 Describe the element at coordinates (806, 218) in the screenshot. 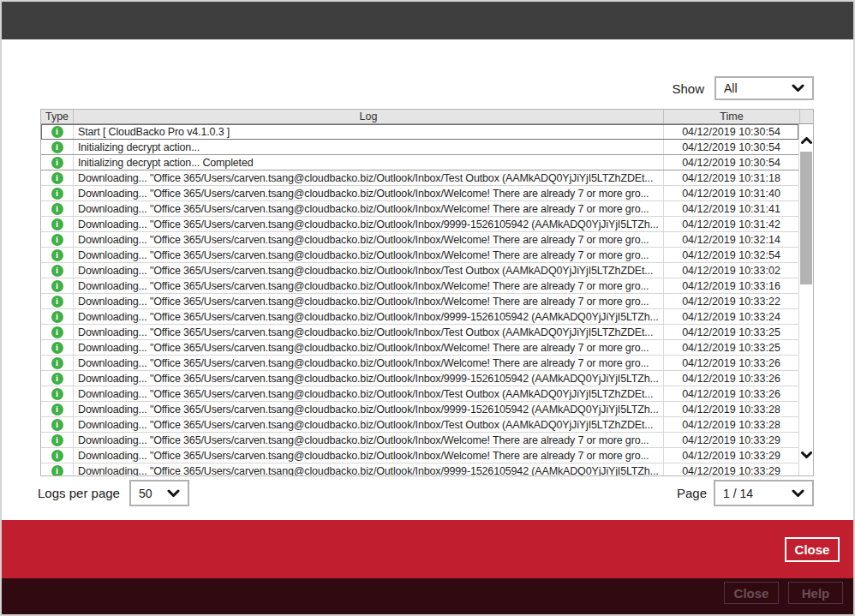

I see `scrollbar-thumb` at that location.